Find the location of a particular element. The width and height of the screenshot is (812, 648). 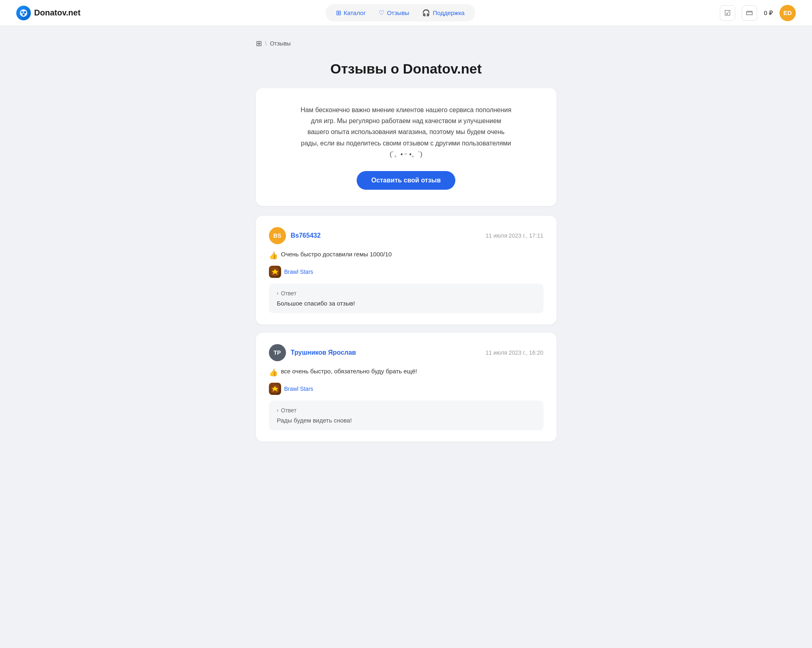

reviewer-avatar: TP is located at coordinates (277, 353).